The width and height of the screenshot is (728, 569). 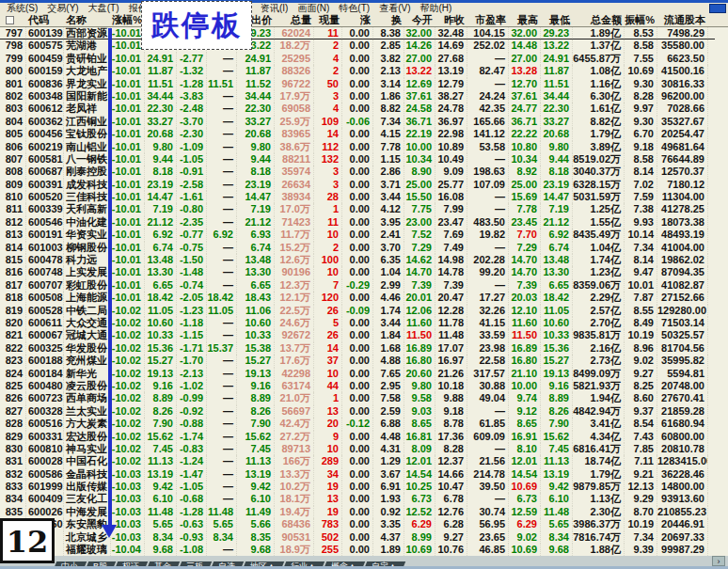 What do you see at coordinates (389, 96) in the screenshot?
I see `cell-turn: 1.86` at bounding box center [389, 96].